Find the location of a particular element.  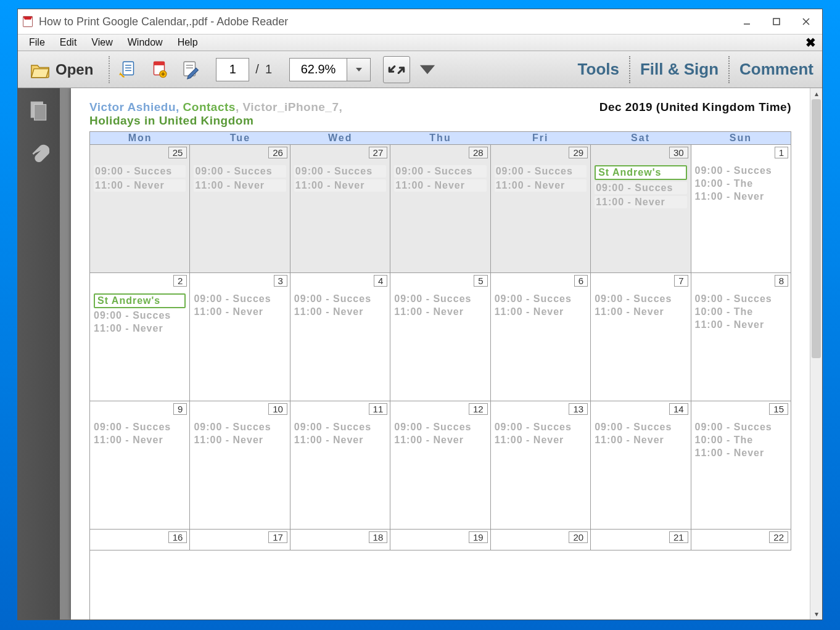

tools-panel-button: Tools is located at coordinates (598, 69).